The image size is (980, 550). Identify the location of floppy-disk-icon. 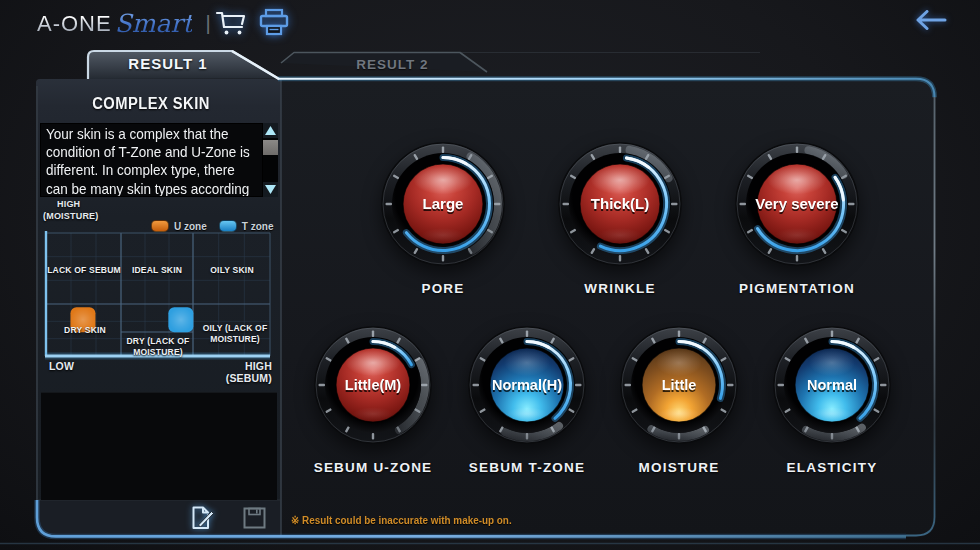
(254, 518).